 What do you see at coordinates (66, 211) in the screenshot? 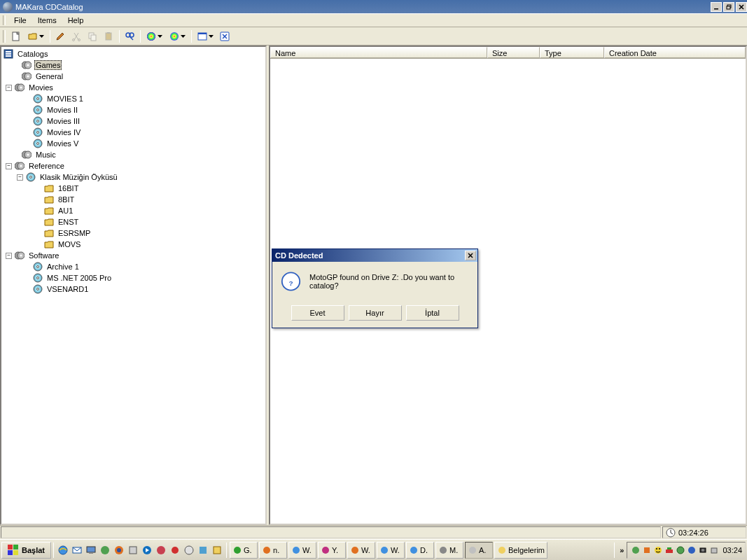
I see `tree-au1: AU1` at bounding box center [66, 211].